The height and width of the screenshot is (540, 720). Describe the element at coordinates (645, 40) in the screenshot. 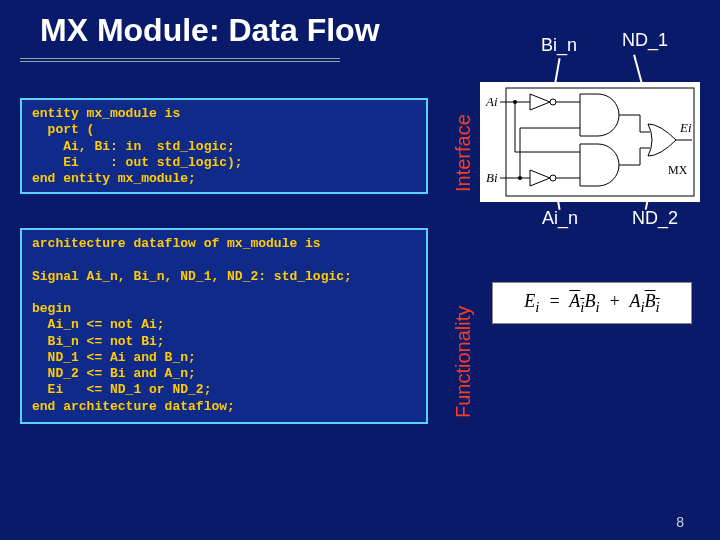

I see `label-nd-1: ND_1` at that location.